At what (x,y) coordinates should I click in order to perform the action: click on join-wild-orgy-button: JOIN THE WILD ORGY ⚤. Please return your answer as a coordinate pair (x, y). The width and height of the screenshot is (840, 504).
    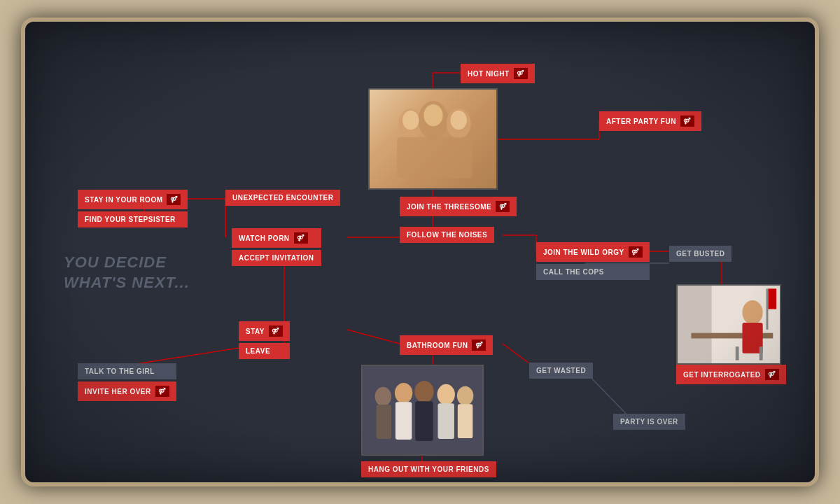
    Looking at the image, I should click on (593, 252).